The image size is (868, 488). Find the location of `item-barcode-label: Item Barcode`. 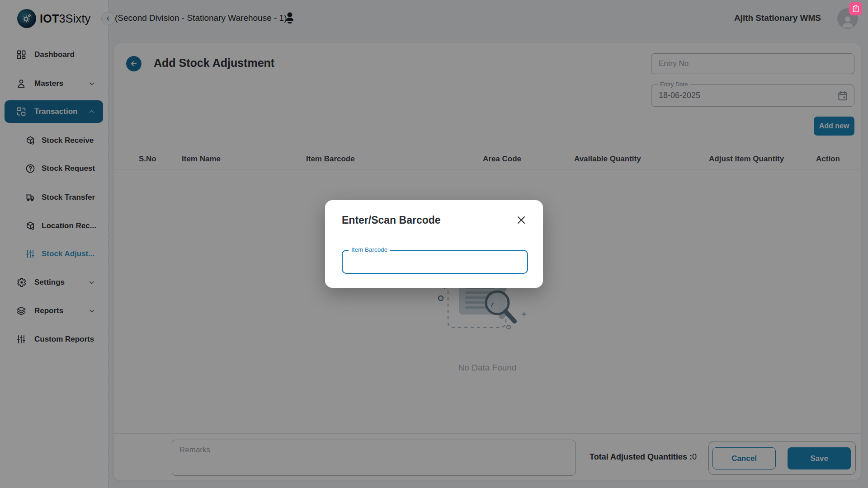

item-barcode-label: Item Barcode is located at coordinates (369, 249).